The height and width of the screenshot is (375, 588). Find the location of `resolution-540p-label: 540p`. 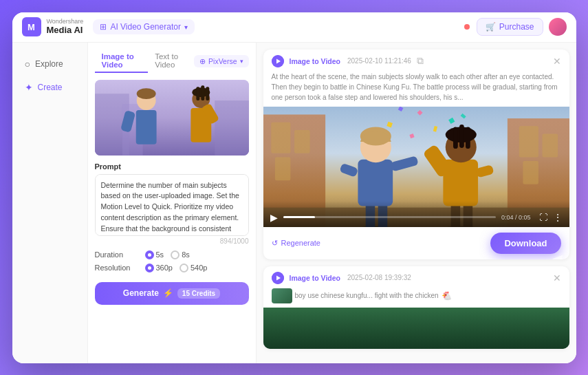

resolution-540p-label: 540p is located at coordinates (199, 268).